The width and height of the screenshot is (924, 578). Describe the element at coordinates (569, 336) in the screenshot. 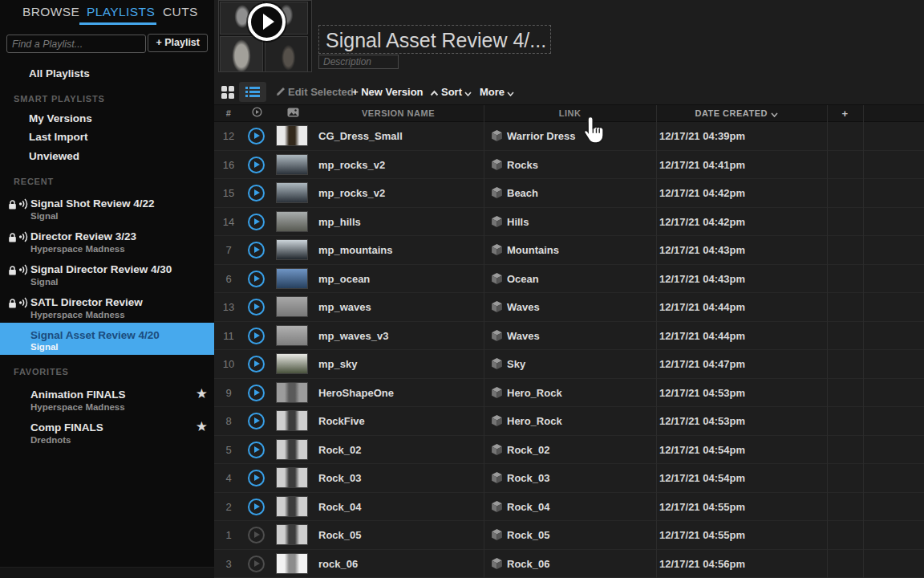

I see `table-row: 11mp_waves_v3Waves12/17/21 04:44pm` at that location.